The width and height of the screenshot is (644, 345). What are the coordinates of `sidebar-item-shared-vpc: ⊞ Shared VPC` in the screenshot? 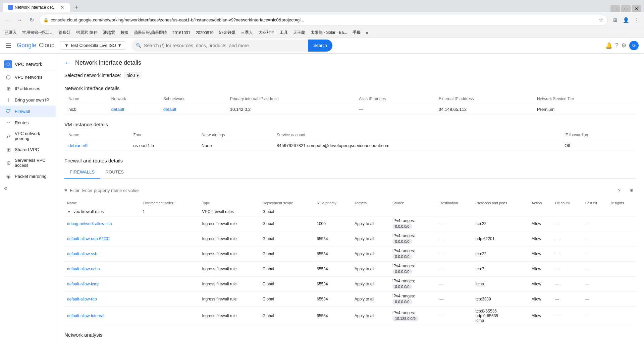 It's located at (28, 149).